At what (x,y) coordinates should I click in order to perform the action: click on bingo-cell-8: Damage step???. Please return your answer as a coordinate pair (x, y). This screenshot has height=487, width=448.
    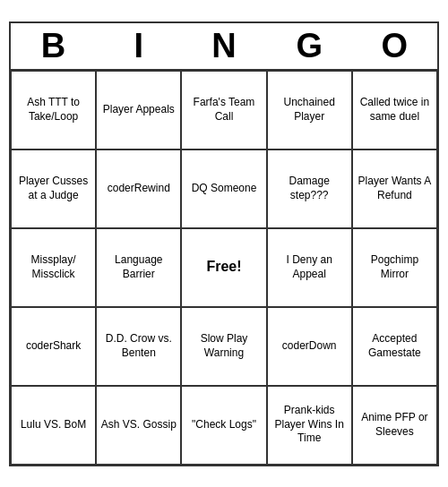
    Looking at the image, I should click on (310, 189).